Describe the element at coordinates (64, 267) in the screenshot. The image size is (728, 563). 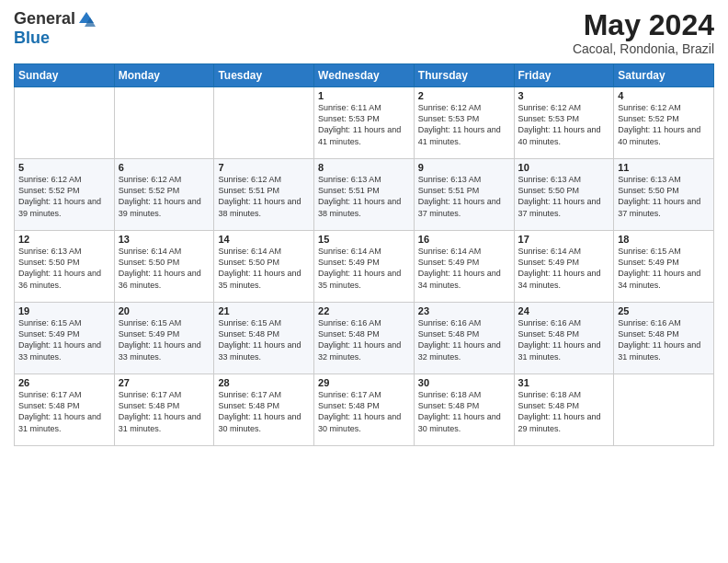
I see `table-row: 12Sunrise: 6:13 AM Sunset: 5:50 PM Dayli…` at that location.